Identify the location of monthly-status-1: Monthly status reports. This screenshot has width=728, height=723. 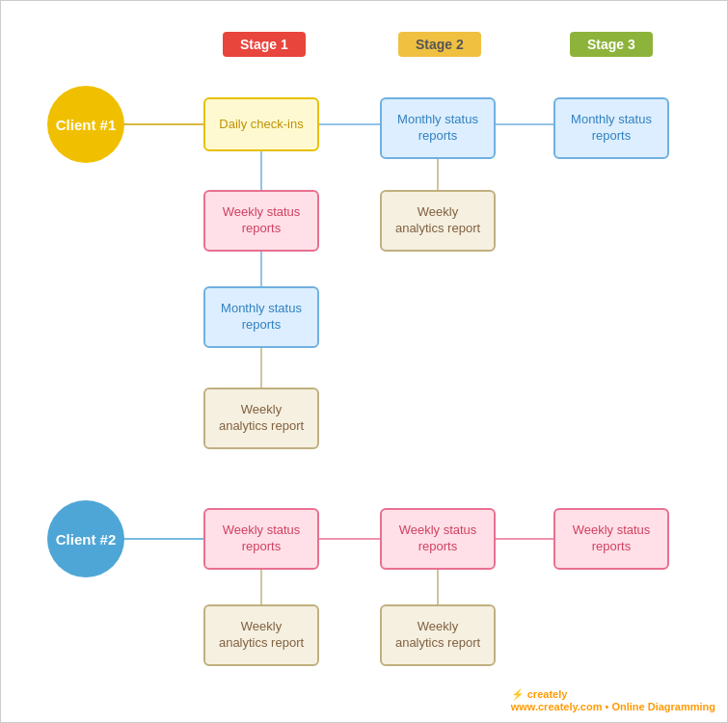
(261, 317).